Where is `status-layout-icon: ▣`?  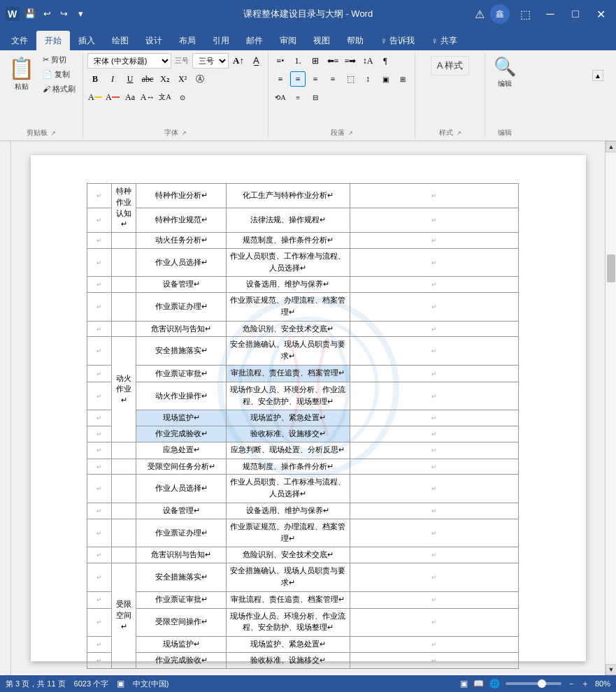 status-layout-icon: ▣ is located at coordinates (464, 684).